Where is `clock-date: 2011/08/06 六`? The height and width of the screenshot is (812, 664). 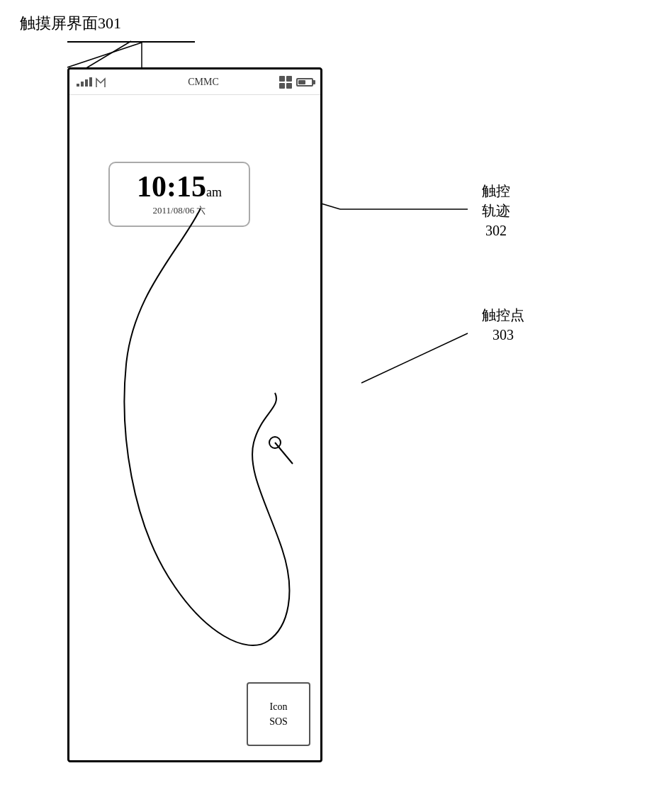 clock-date: 2011/08/06 六 is located at coordinates (179, 211).